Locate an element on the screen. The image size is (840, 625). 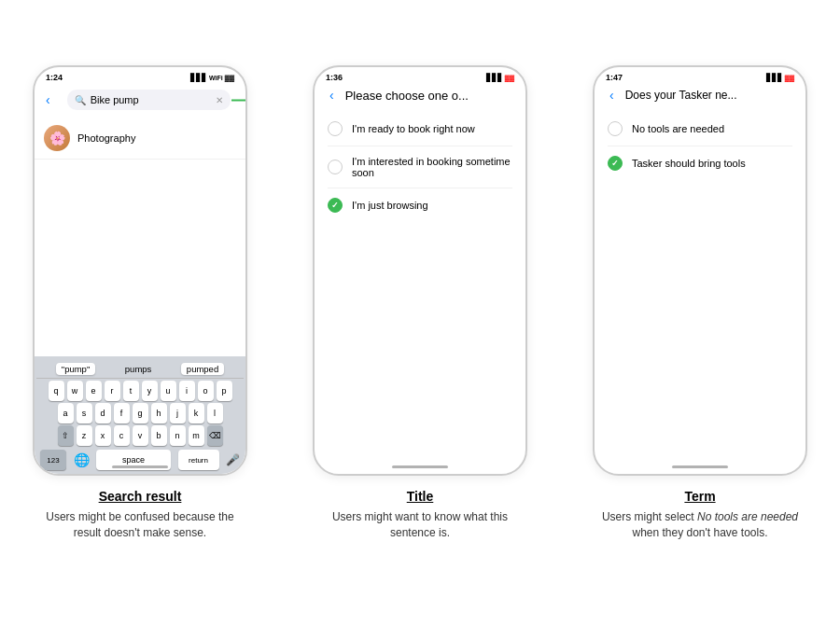
key-shift: ⇧ is located at coordinates (65, 436).